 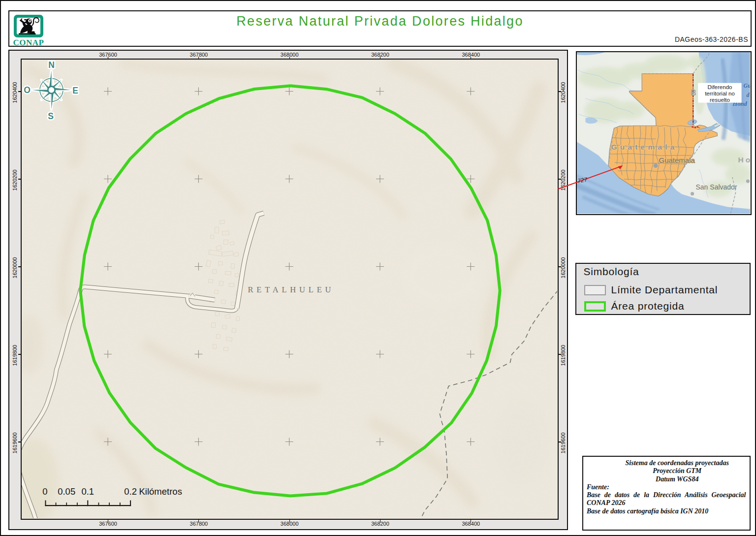 What do you see at coordinates (29, 42) in the screenshot?
I see `svg-text: CONAP` at bounding box center [29, 42].